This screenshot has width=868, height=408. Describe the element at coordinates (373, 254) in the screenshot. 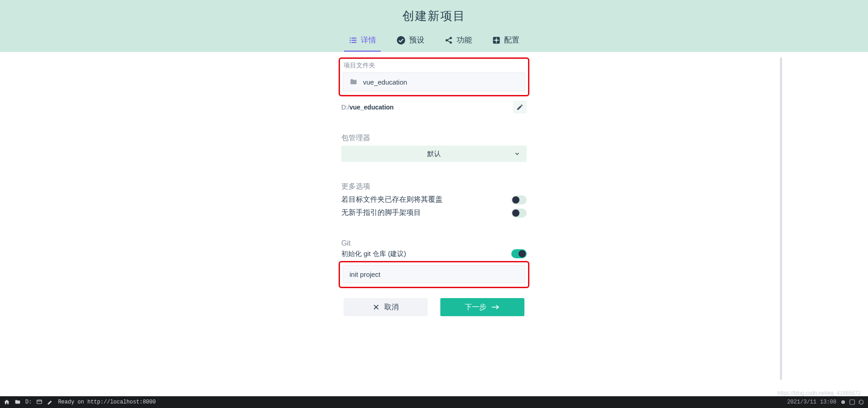

I see `git-init-label: 初始化 git 仓库 (建议)` at that location.